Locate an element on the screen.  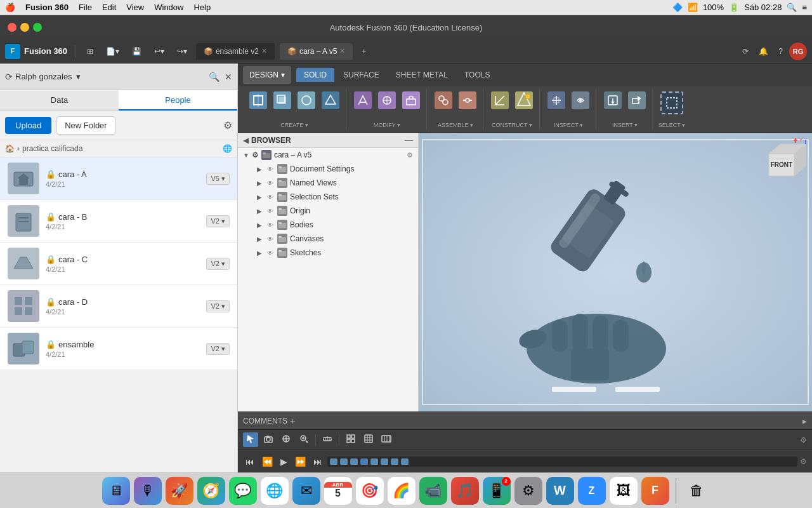
list-item: 🔒 cara - D 4/2/21 V2 ▾ is located at coordinates (119, 306).